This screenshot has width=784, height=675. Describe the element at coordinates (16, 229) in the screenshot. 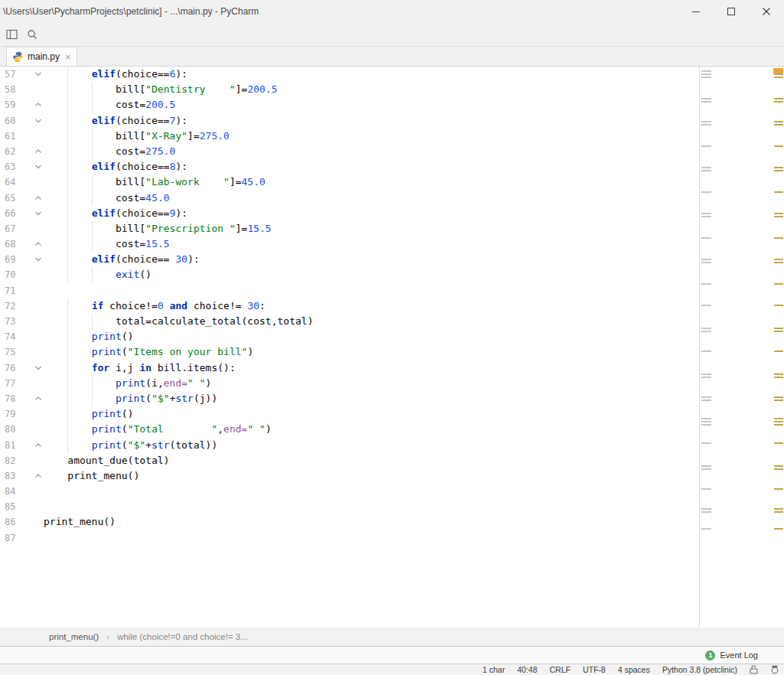

I see `line-number: 67` at that location.